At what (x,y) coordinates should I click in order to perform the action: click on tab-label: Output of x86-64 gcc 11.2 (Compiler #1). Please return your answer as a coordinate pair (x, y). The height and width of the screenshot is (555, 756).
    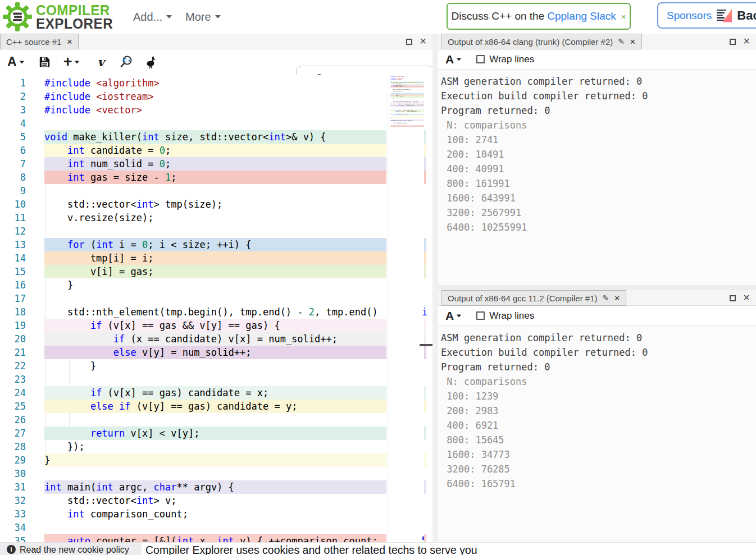
    Looking at the image, I should click on (522, 299).